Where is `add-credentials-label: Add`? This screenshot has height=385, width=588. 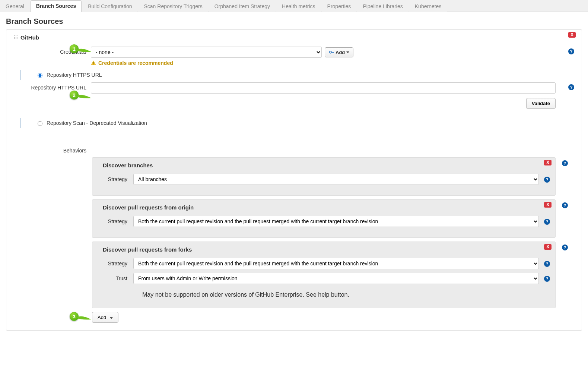 add-credentials-label: Add is located at coordinates (340, 52).